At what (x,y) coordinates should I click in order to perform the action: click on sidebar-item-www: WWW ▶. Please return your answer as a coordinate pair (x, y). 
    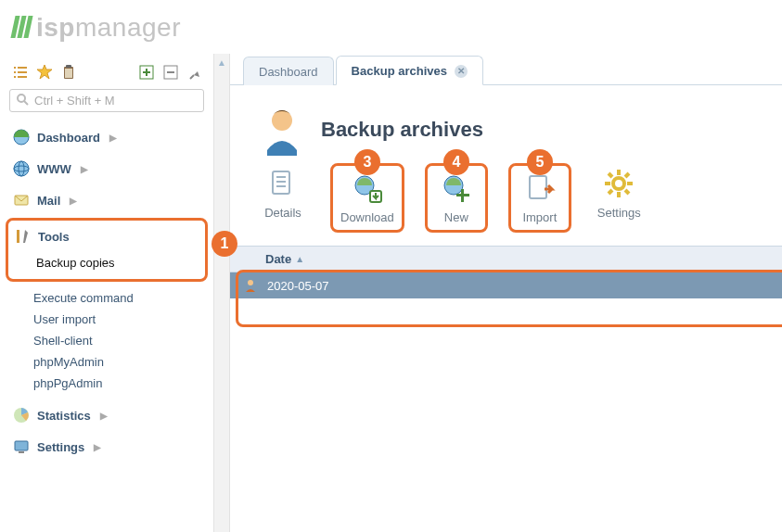
    Looking at the image, I should click on (107, 169).